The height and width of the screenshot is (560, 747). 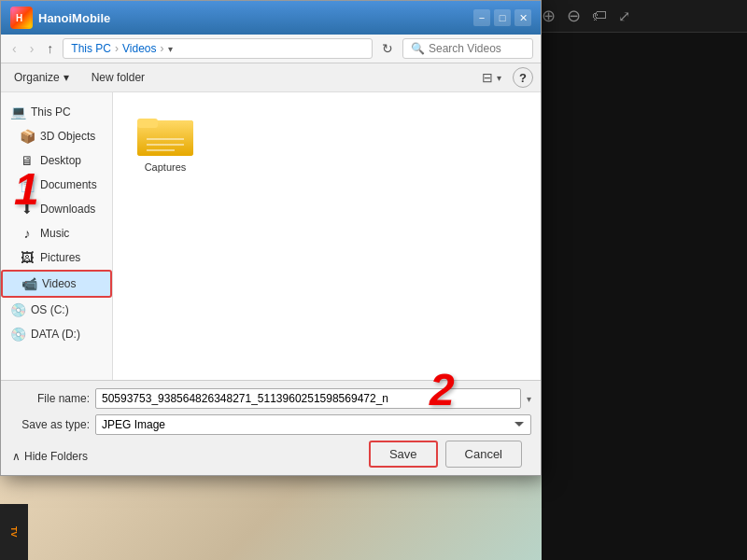 I want to click on expand-icon: ⤢, so click(x=624, y=17).